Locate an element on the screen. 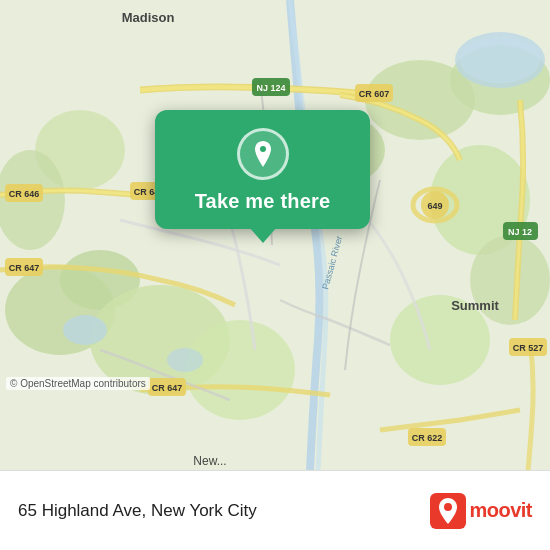 Image resolution: width=550 pixels, height=550 pixels. svg-text: CR 607 is located at coordinates (374, 94).